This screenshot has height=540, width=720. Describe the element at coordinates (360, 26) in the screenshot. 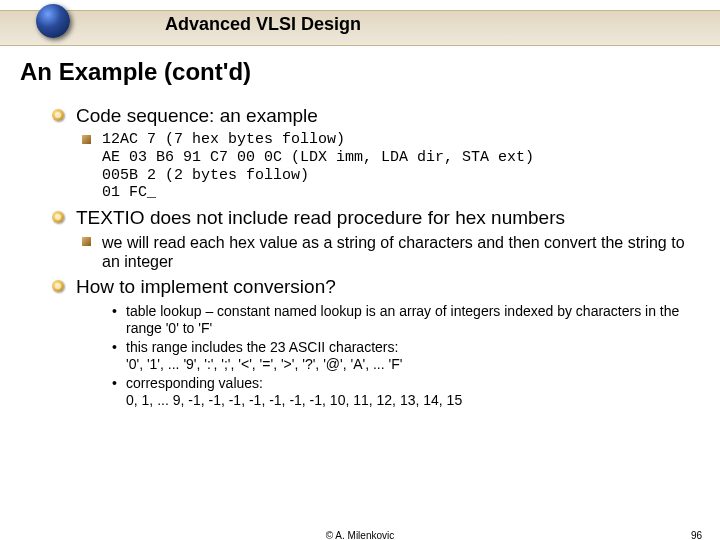

I see `header: Advanced VLSI Design` at that location.